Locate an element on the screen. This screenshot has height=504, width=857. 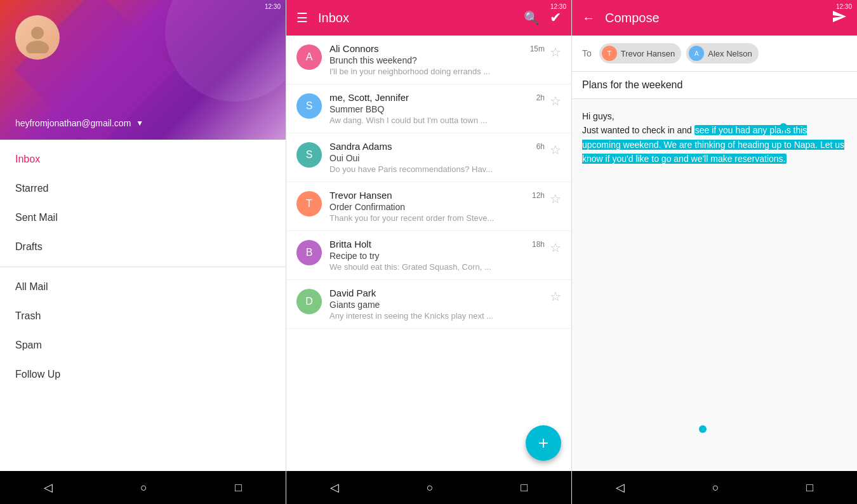
star-icon-3: ☆ is located at coordinates (555, 199).